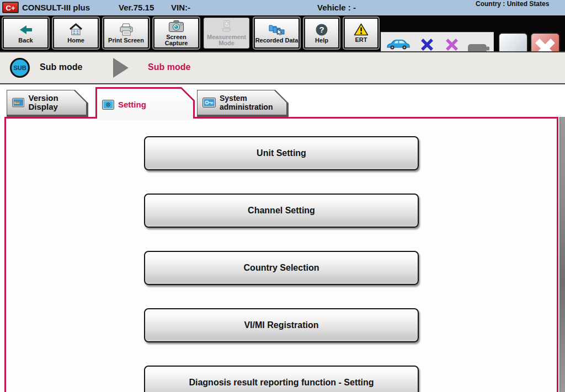 The image size is (565, 392). What do you see at coordinates (282, 68) in the screenshot?
I see `breadcrumb-bar: SUB Sub mode Sub mode` at bounding box center [282, 68].